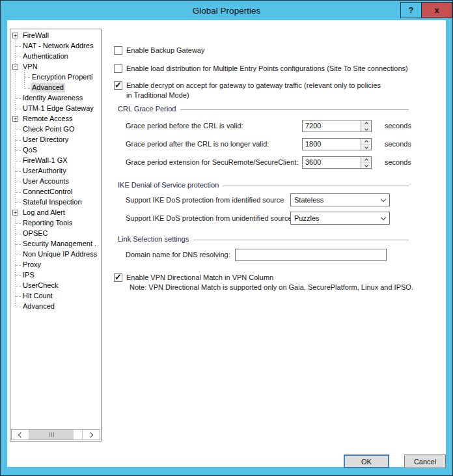 The image size is (453, 476). Describe the element at coordinates (118, 51) in the screenshot. I see `enable-backup-gateway-checkbox` at that location.